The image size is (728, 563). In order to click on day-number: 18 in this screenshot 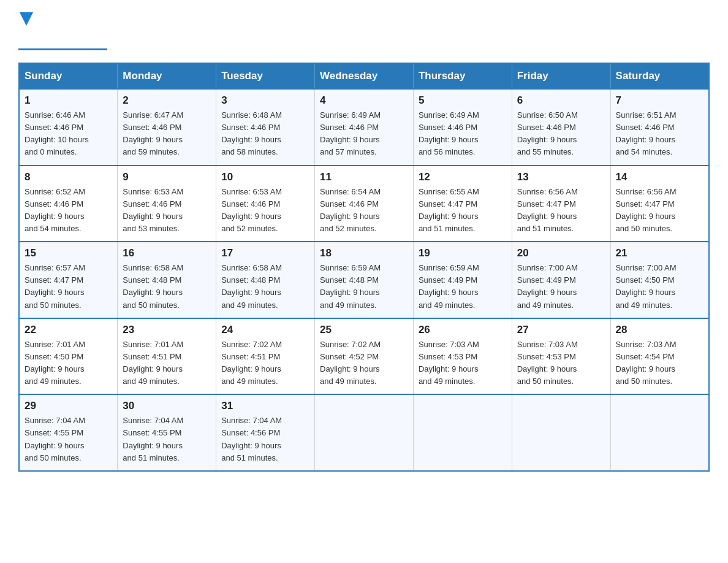, I will do `click(364, 253)`.